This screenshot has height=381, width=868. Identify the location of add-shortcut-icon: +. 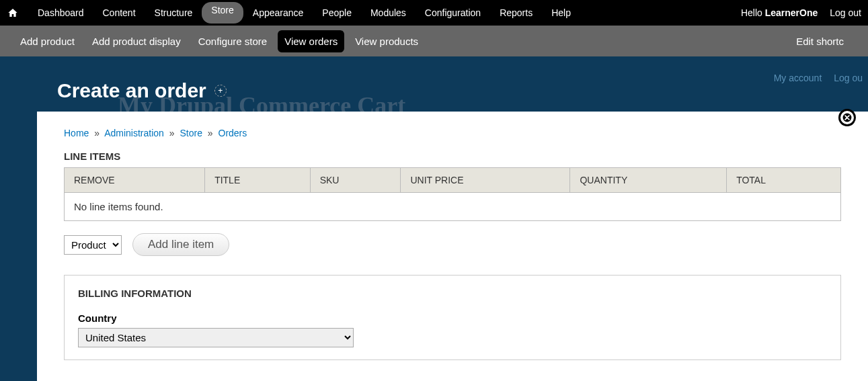
(221, 91).